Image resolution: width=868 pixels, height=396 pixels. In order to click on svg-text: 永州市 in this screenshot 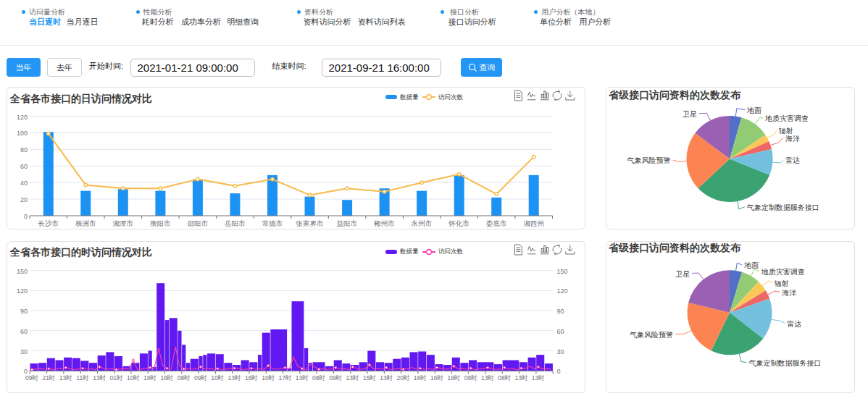, I will do `click(422, 223)`.